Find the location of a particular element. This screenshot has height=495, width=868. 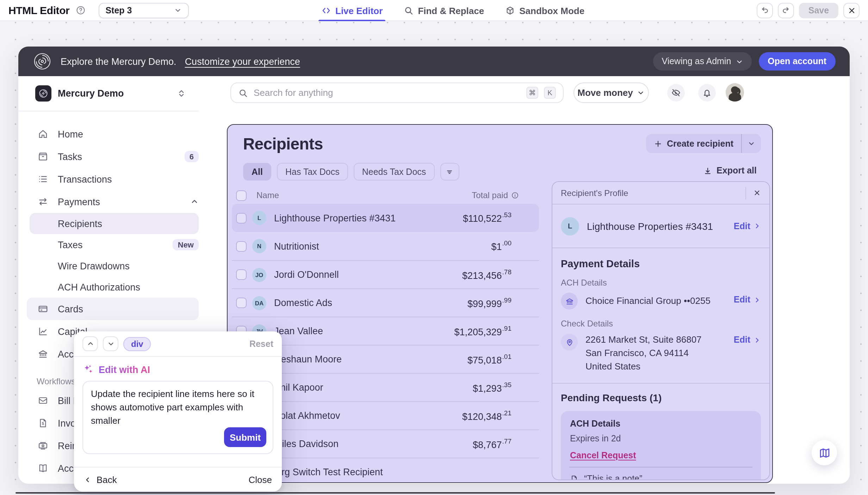

table-row: JO Jordi O'Donnell $213,456.78 is located at coordinates (385, 274).